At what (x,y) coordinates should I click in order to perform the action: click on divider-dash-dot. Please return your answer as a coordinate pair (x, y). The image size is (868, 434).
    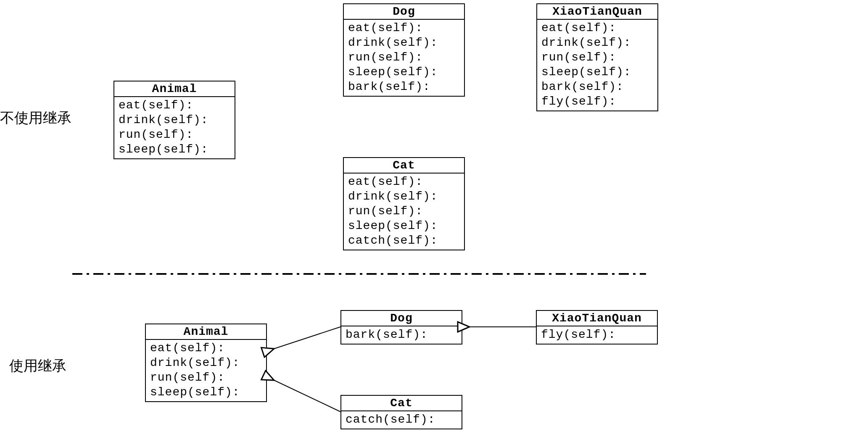
    Looking at the image, I should click on (359, 274).